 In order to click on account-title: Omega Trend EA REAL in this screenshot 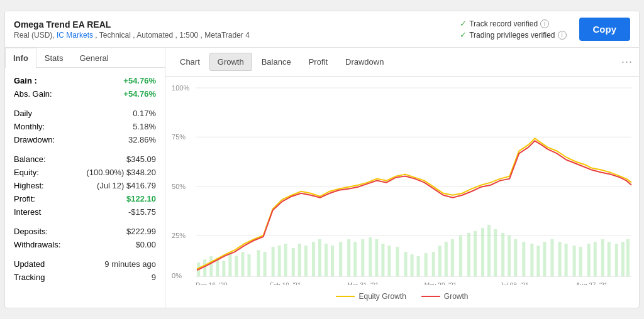, I will do `click(236, 24)`.